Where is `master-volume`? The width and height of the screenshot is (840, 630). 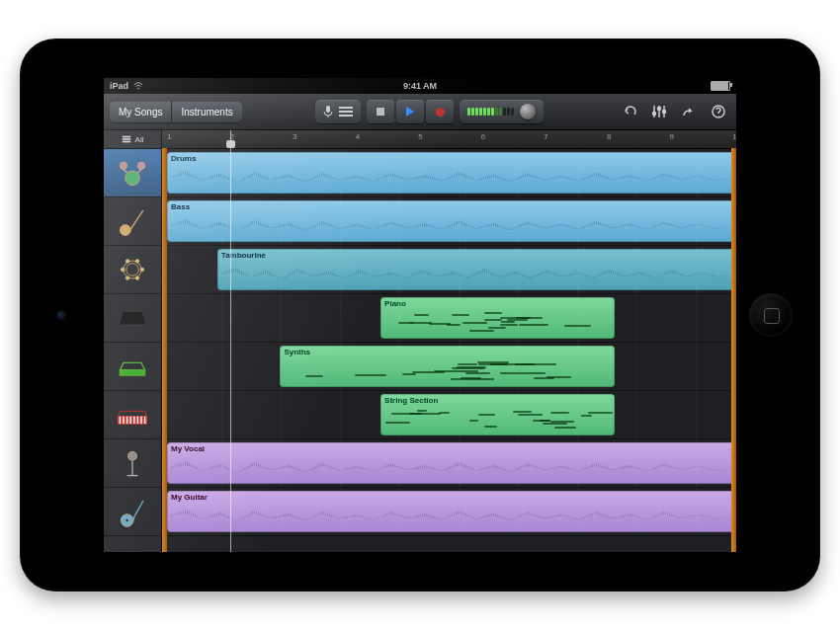 master-volume is located at coordinates (502, 112).